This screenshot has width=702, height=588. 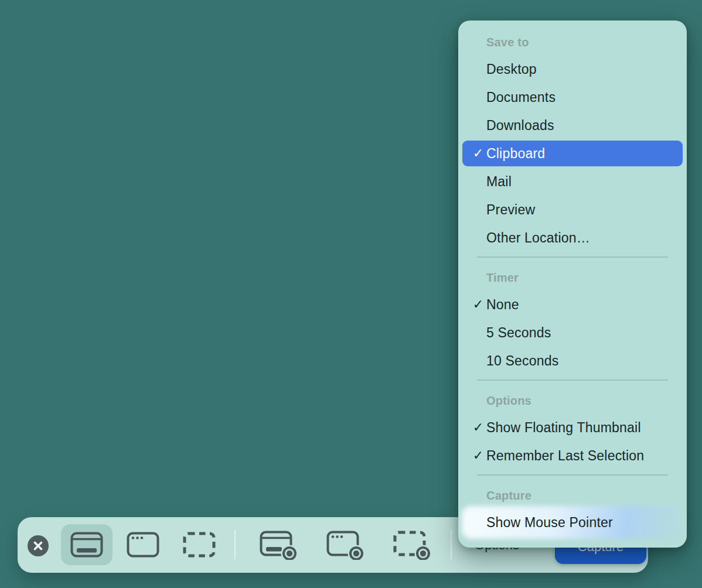 What do you see at coordinates (279, 545) in the screenshot?
I see `record-entire-screen-button` at bounding box center [279, 545].